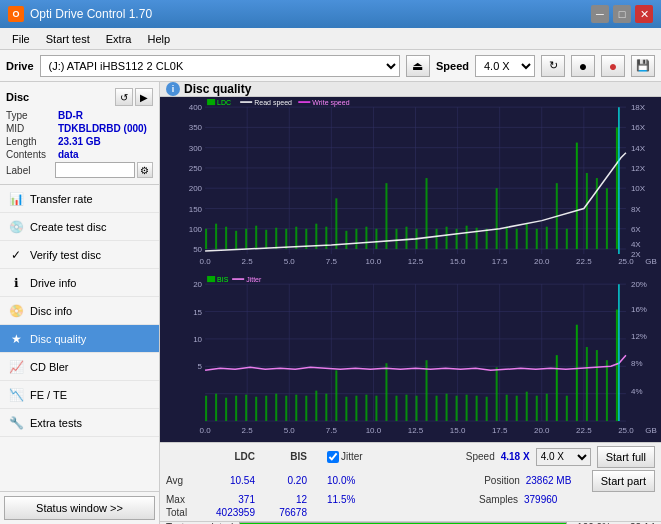 The image size is (661, 524). I want to click on speed-refresh-button: ↻, so click(553, 66).